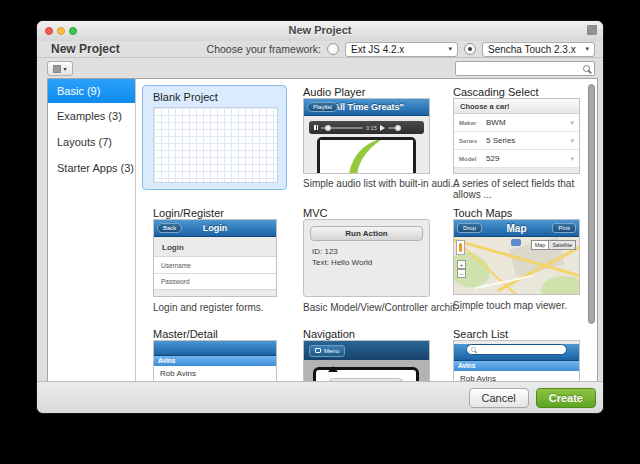  I want to click on menu-button: Menu, so click(327, 351).